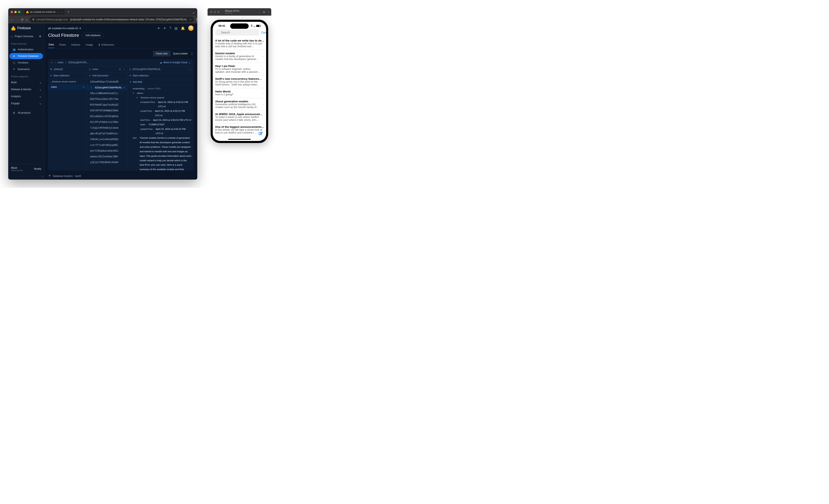 Image resolution: width=829 pixels, height=504 pixels. What do you see at coordinates (38, 169) in the screenshot?
I see `modify-plan-link: Modify` at bounding box center [38, 169].